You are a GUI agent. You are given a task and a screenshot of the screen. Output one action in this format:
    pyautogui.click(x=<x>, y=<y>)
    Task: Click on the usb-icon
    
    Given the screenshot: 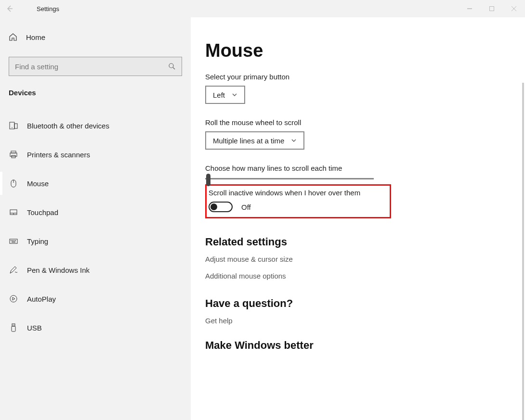 What is the action you would take?
    pyautogui.click(x=13, y=328)
    